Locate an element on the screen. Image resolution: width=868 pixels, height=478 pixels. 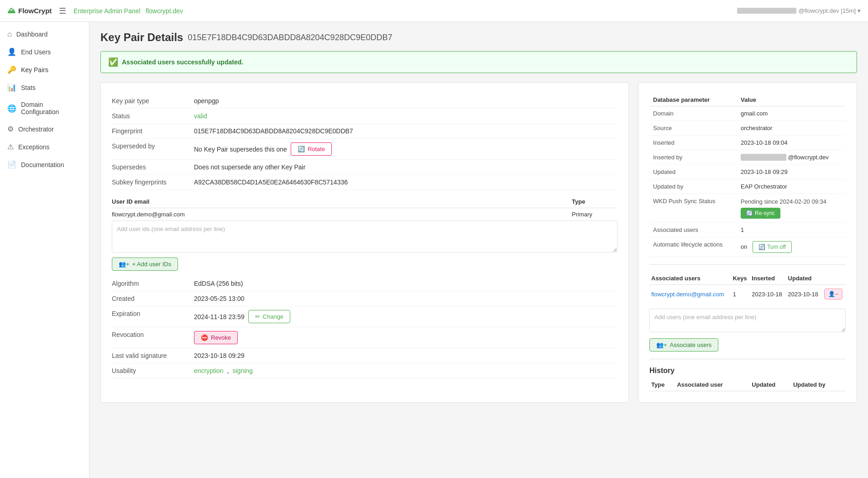
edit-icon: ✏ is located at coordinates (257, 317).